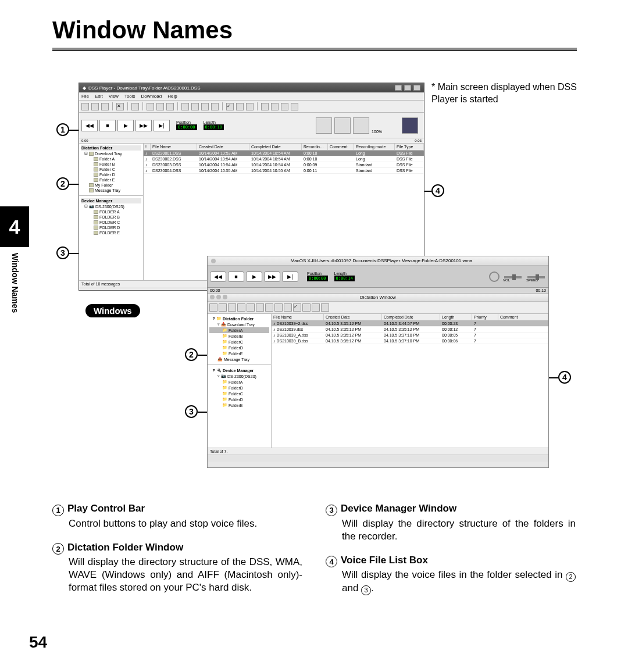  I want to click on maximize-icon, so click(408, 88).